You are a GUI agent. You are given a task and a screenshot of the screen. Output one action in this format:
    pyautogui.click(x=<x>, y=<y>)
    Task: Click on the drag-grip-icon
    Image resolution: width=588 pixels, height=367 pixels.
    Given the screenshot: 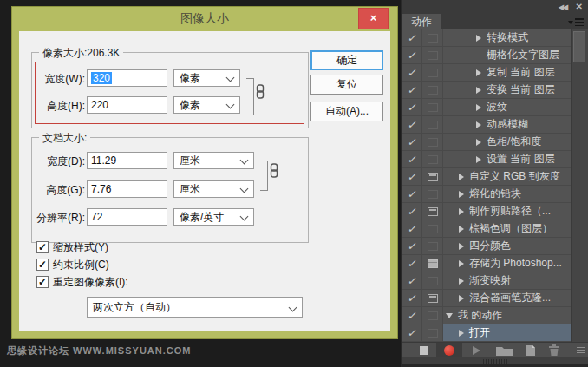 What is the action you would take?
    pyautogui.click(x=495, y=361)
    